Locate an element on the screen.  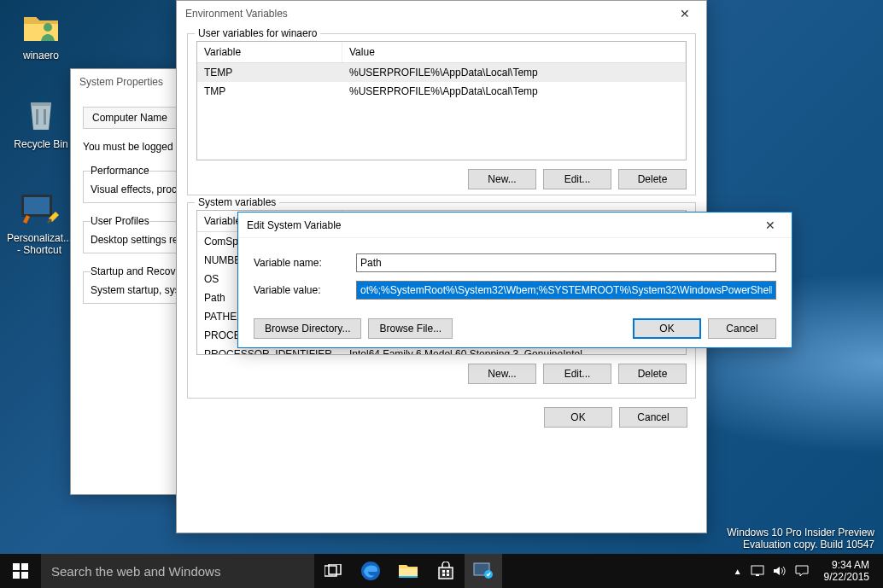
group-user-profiles-legend: User Profiles is located at coordinates (120, 221).